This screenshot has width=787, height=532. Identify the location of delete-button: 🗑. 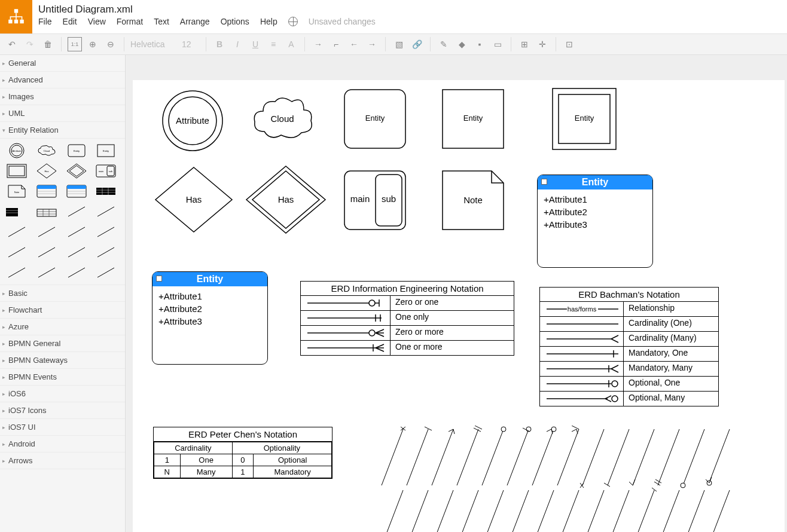
(48, 44).